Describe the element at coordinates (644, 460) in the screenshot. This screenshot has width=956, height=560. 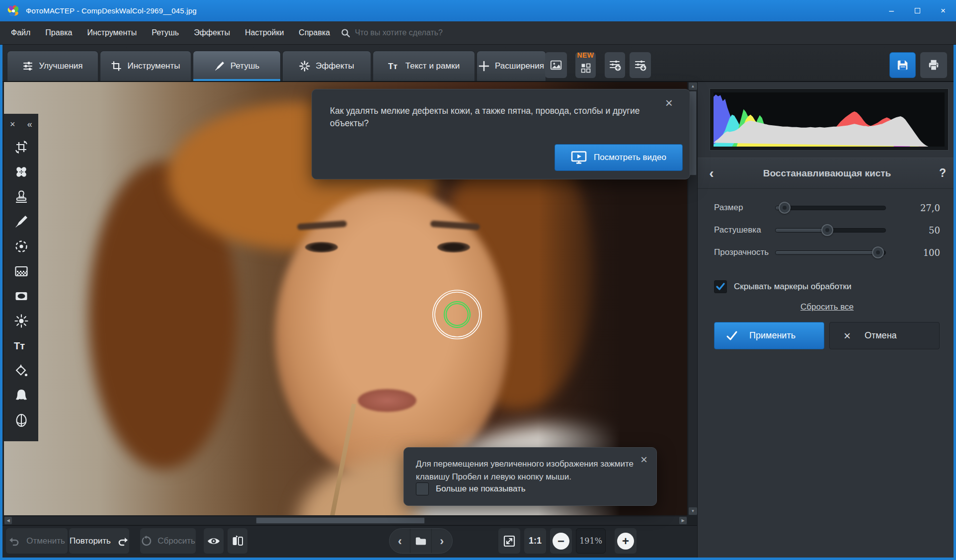
I see `pan-hint-close-icon: ×` at that location.